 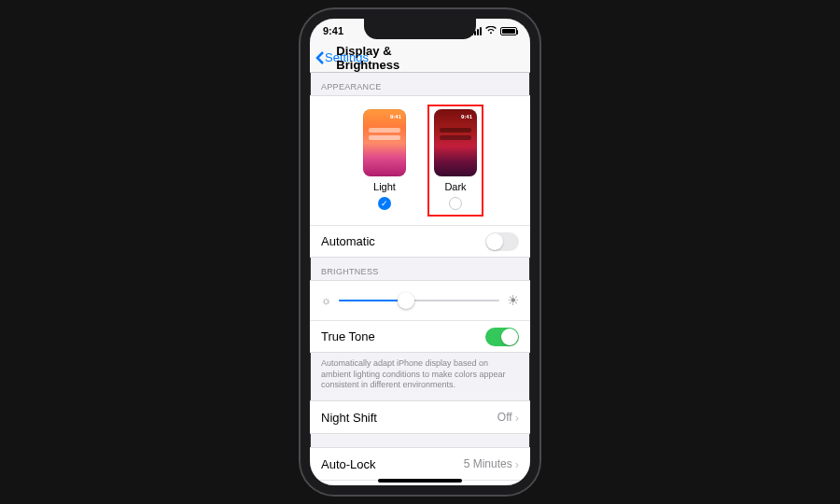 I want to click on auto-lock-value: 5 Minutes, so click(x=488, y=464).